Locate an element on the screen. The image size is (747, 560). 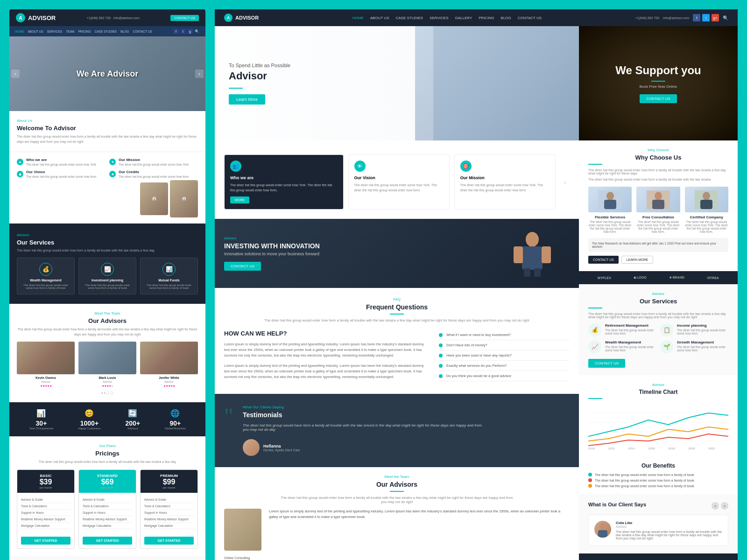
rc-services2-btn: CONTACT US is located at coordinates (607, 363).